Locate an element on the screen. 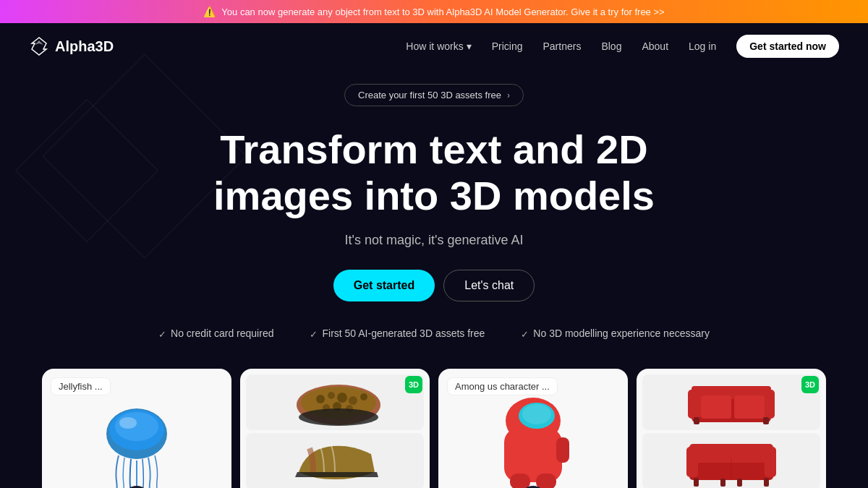 The height and width of the screenshot is (488, 868). check-icon-1: ✓ is located at coordinates (162, 334).